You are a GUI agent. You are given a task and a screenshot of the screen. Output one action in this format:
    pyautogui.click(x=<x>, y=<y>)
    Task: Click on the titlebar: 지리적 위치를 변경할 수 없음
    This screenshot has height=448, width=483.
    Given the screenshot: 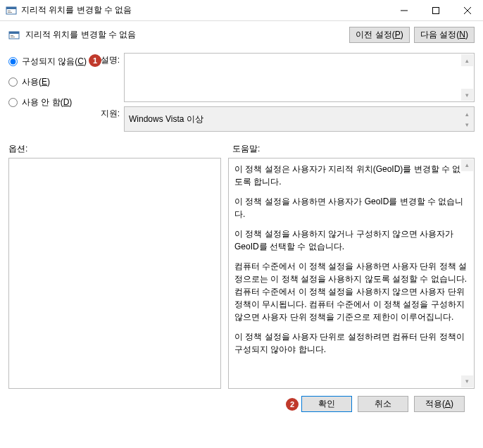 What is the action you would take?
    pyautogui.click(x=242, y=11)
    